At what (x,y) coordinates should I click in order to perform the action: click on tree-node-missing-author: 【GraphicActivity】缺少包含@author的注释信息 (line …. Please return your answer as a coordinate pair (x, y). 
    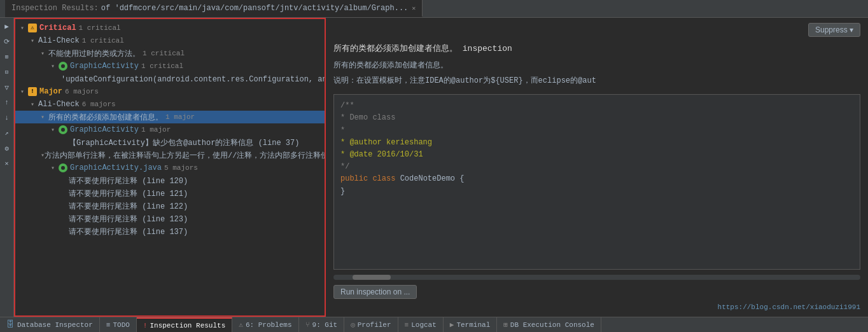
    Looking at the image, I should click on (170, 142).